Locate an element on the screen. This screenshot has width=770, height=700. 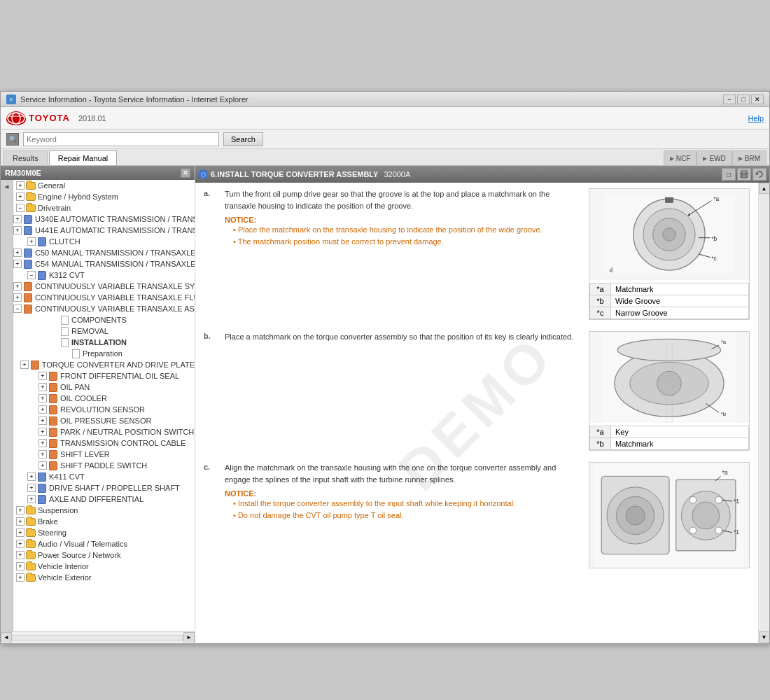
tree-item-2: −Drivetrain is located at coordinates (104, 208).